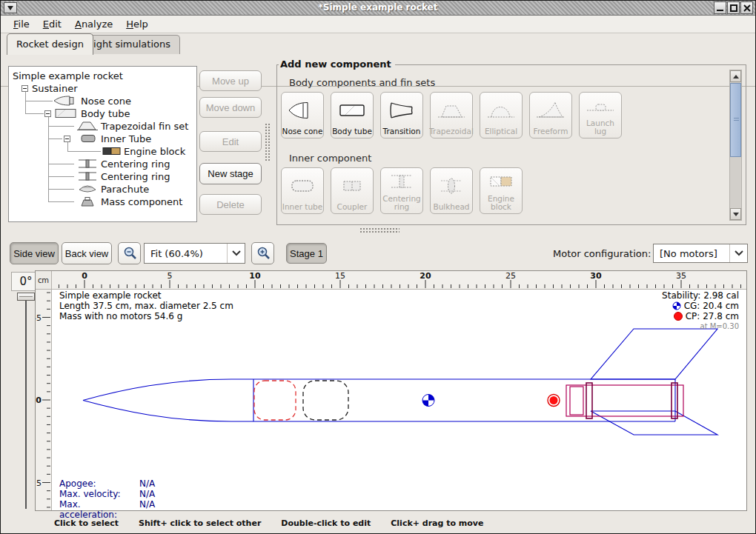 The height and width of the screenshot is (534, 756). I want to click on add-elliptical-fin-button: Elliptical, so click(501, 116).